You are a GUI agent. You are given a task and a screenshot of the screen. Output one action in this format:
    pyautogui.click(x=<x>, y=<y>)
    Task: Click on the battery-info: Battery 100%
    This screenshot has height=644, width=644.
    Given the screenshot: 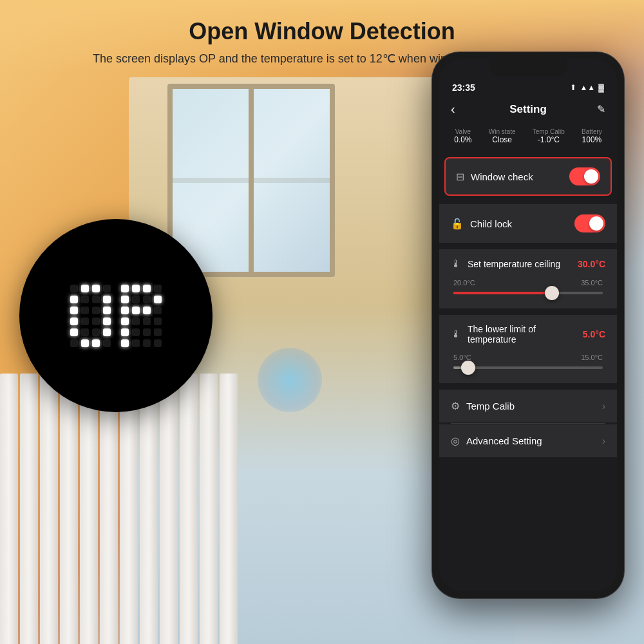 What is the action you would take?
    pyautogui.click(x=592, y=137)
    